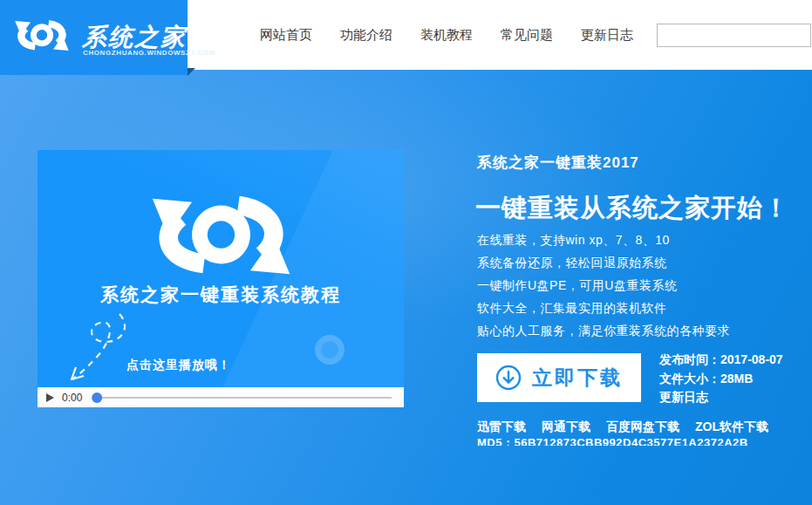  I want to click on video-controls-bar: 0:00, so click(221, 398).